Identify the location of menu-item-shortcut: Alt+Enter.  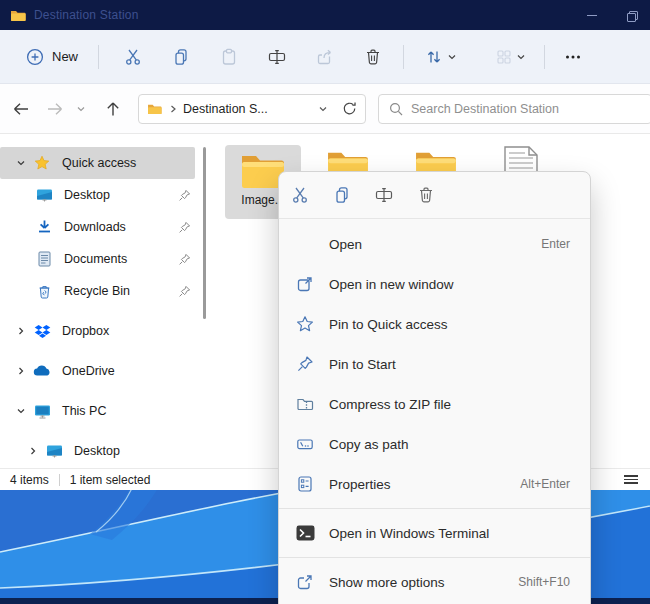
(545, 484).